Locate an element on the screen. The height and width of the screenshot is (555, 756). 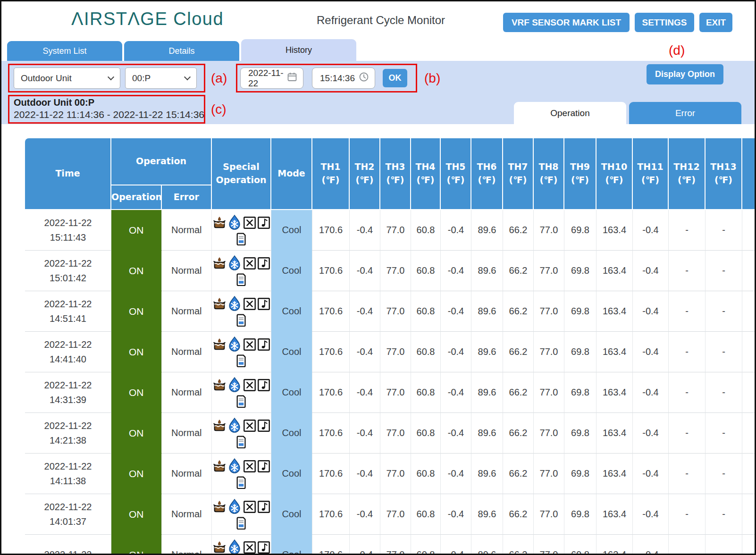
tab-system-list: System List is located at coordinates (65, 51).